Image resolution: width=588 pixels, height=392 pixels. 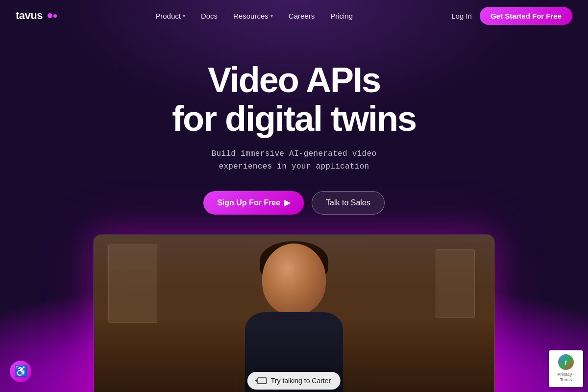 What do you see at coordinates (21, 371) in the screenshot?
I see `accessibility-button: ♿` at bounding box center [21, 371].